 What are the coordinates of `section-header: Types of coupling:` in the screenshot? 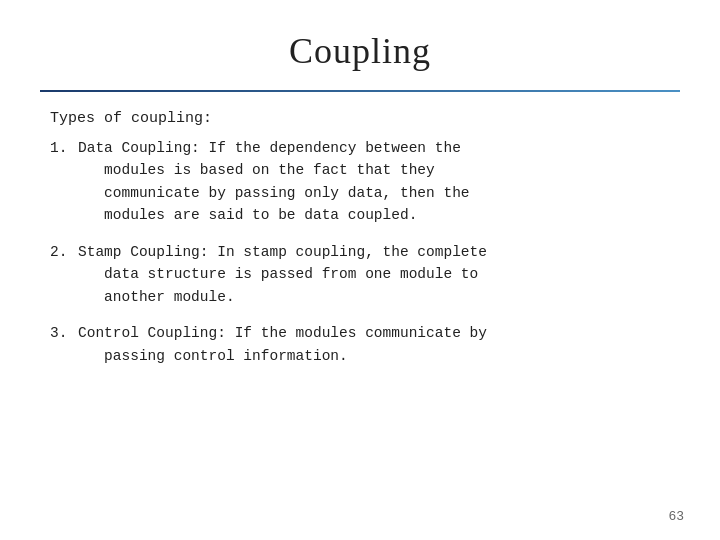 It's located at (360, 118).